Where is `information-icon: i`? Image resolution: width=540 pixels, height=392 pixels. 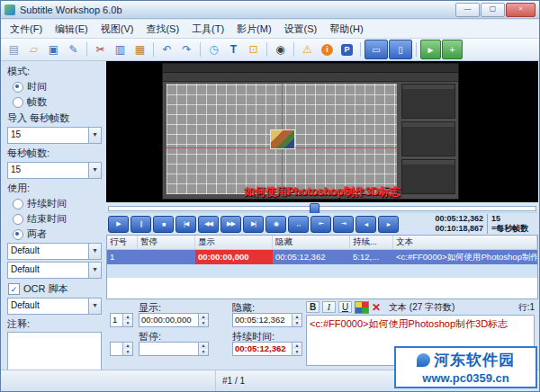
information-icon: i is located at coordinates (328, 49).